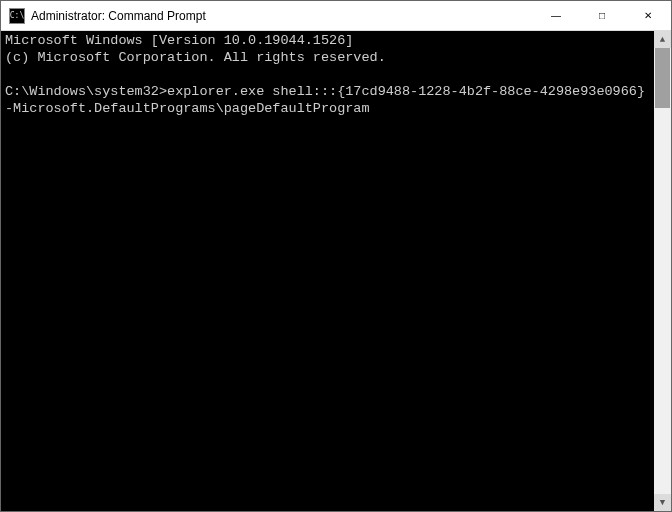 This screenshot has width=672, height=512. I want to click on window-title: Administrator: Command Prompt, so click(282, 16).